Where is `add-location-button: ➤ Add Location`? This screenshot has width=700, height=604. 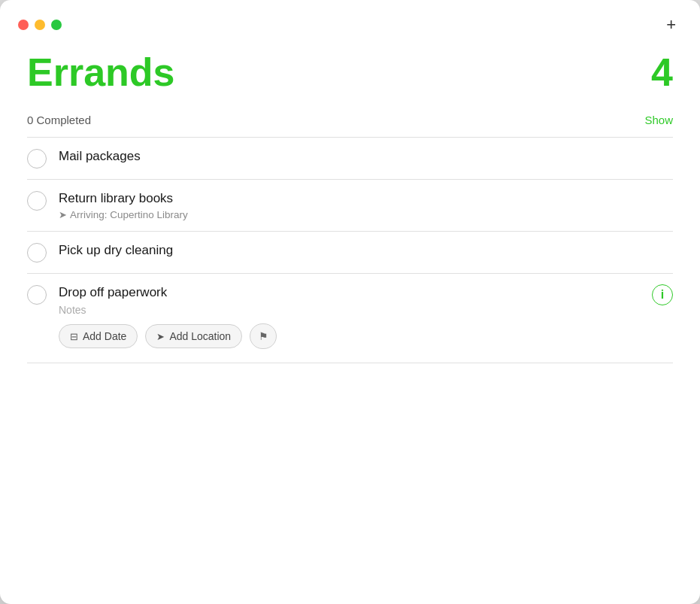
add-location-button: ➤ Add Location is located at coordinates (194, 336).